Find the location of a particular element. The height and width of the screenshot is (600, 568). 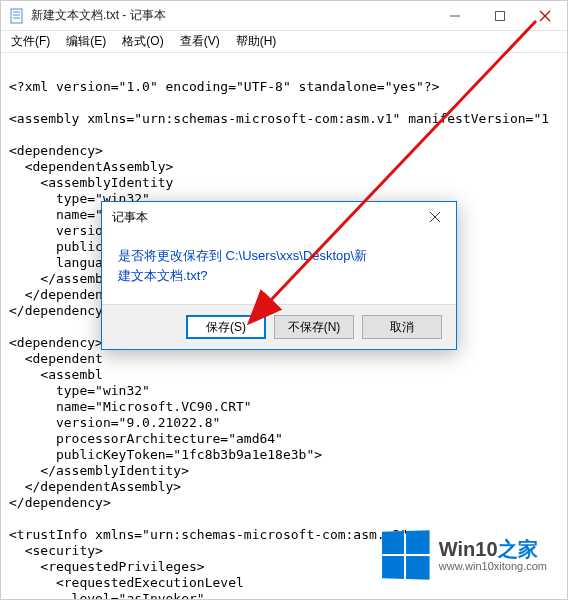

window-controls is located at coordinates (500, 16).